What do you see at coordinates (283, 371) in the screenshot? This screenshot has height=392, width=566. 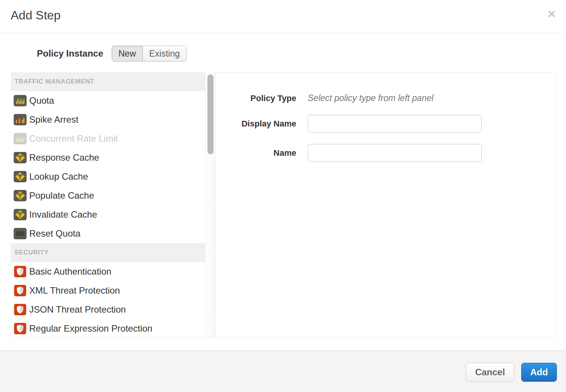 I see `dialog-footer: Cancel Add` at bounding box center [283, 371].